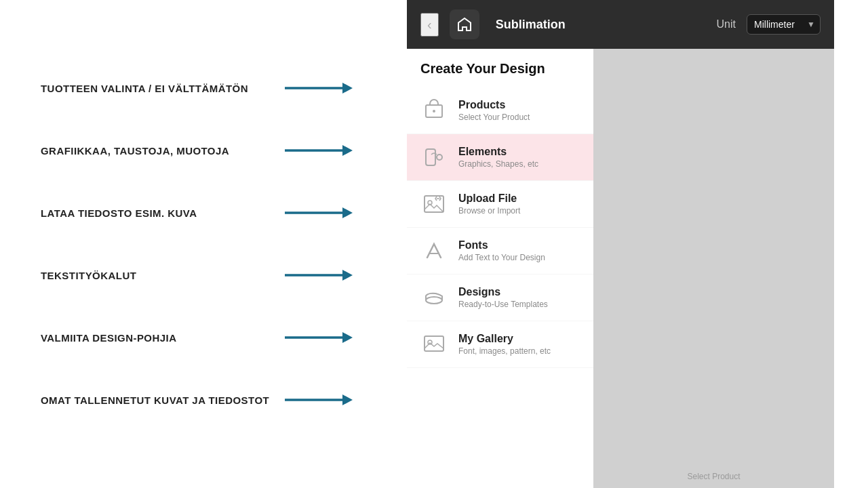 This screenshot has width=868, height=488. What do you see at coordinates (500, 66) in the screenshot?
I see `sidebar-header: Create Your Design` at bounding box center [500, 66].